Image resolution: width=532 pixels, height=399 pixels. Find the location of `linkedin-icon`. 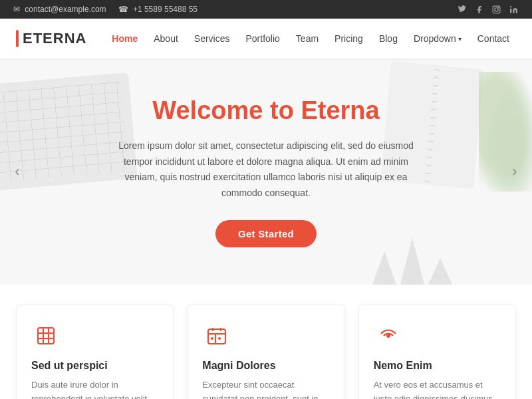

linkedin-icon is located at coordinates (513, 9).